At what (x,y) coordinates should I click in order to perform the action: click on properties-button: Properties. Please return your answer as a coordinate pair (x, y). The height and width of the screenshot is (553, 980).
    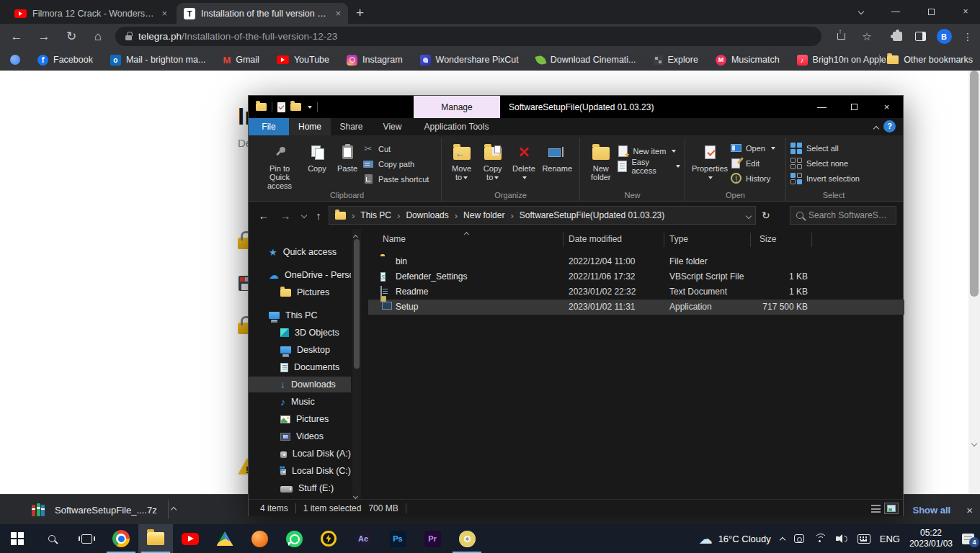
    Looking at the image, I should click on (710, 161).